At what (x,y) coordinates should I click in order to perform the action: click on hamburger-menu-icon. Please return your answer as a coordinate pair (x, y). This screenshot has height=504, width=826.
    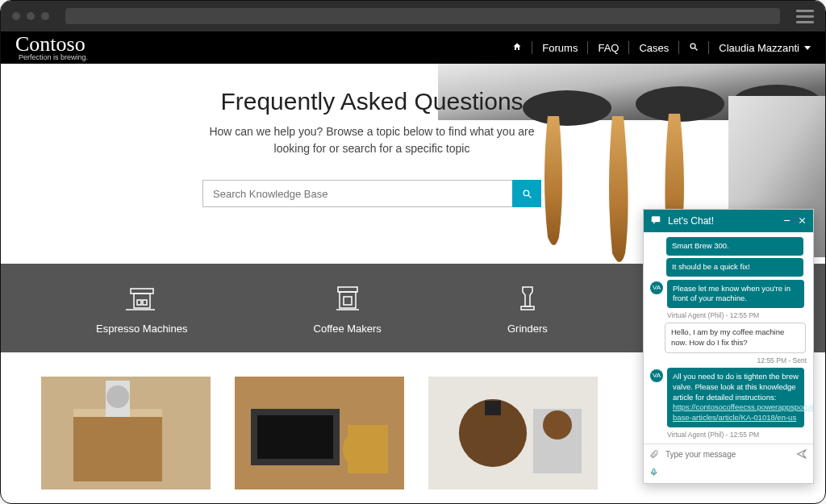
    Looking at the image, I should click on (805, 16).